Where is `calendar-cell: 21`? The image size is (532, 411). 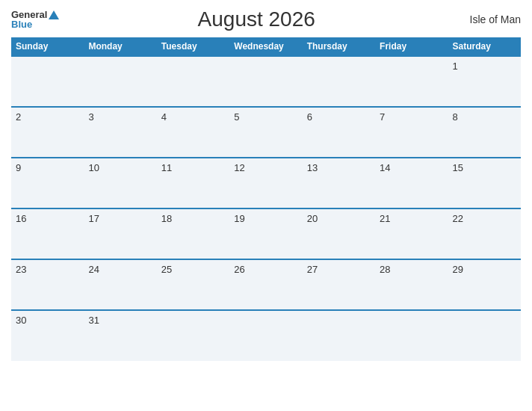 calendar-cell: 21 is located at coordinates (411, 234).